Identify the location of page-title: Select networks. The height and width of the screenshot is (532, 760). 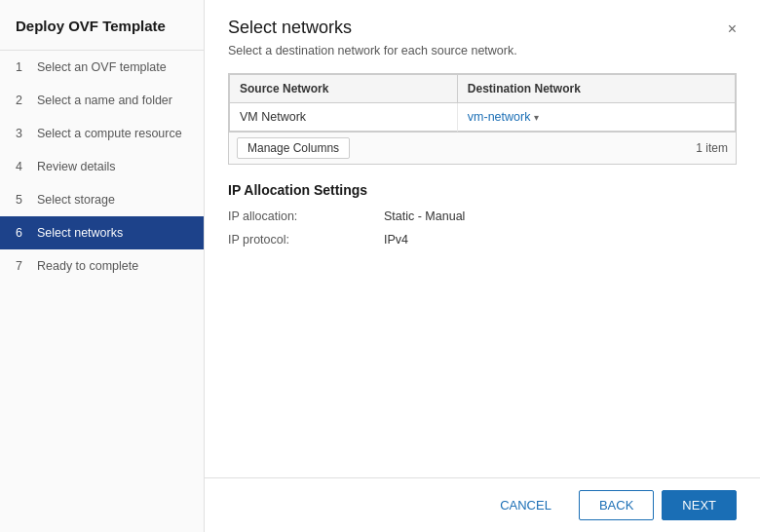
(372, 27).